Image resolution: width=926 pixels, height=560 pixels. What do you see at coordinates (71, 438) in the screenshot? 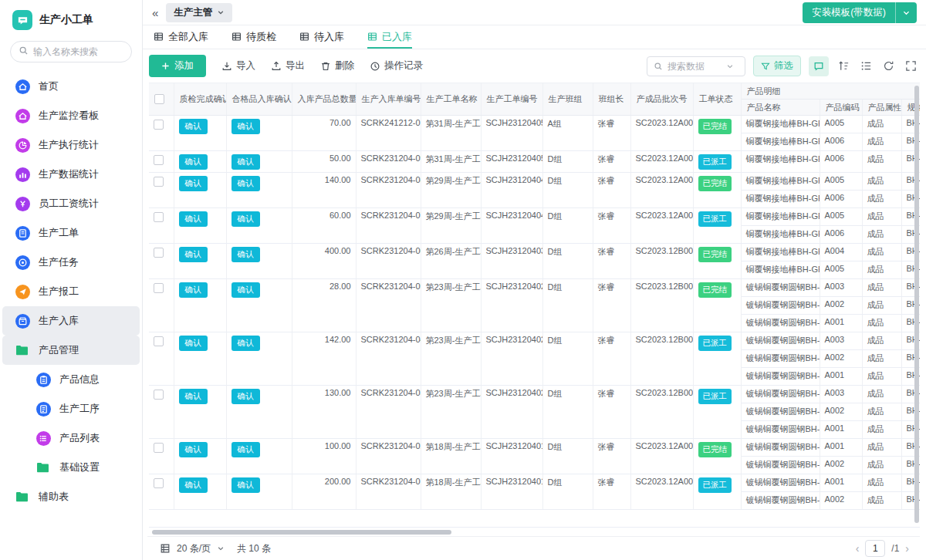
I see `sidebar-item-12: 产品列表` at bounding box center [71, 438].